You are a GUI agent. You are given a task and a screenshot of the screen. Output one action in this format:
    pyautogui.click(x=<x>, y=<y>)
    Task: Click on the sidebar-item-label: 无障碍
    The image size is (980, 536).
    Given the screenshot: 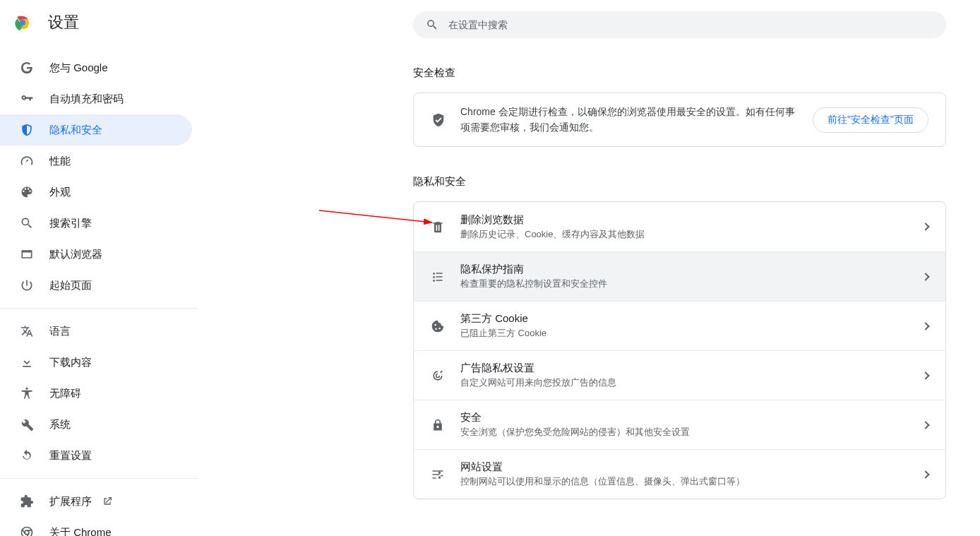 What is the action you would take?
    pyautogui.click(x=65, y=394)
    